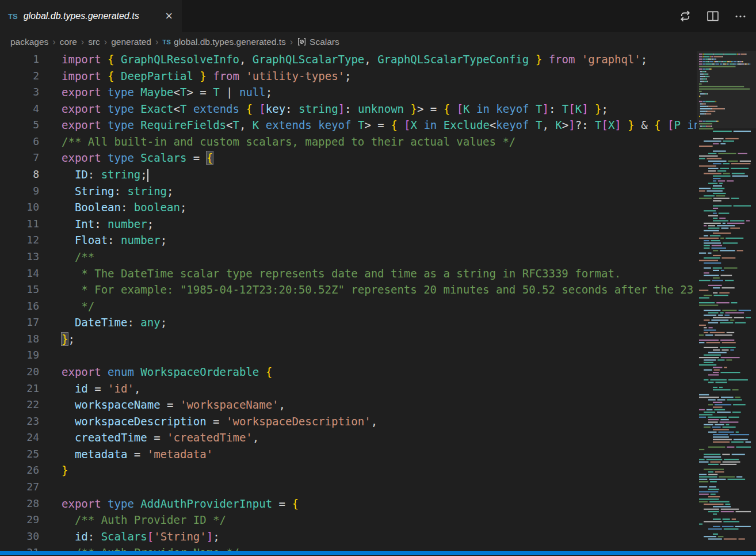 Image resolution: width=756 pixels, height=556 pixels. What do you see at coordinates (349, 158) in the screenshot?
I see `code-line: 7export type Scalars = {` at bounding box center [349, 158].